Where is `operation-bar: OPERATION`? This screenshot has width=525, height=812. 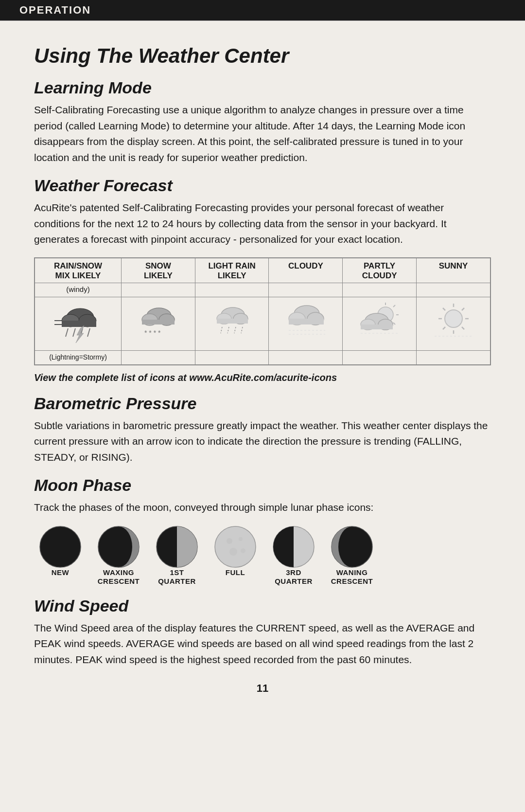 operation-bar: OPERATION is located at coordinates (262, 10).